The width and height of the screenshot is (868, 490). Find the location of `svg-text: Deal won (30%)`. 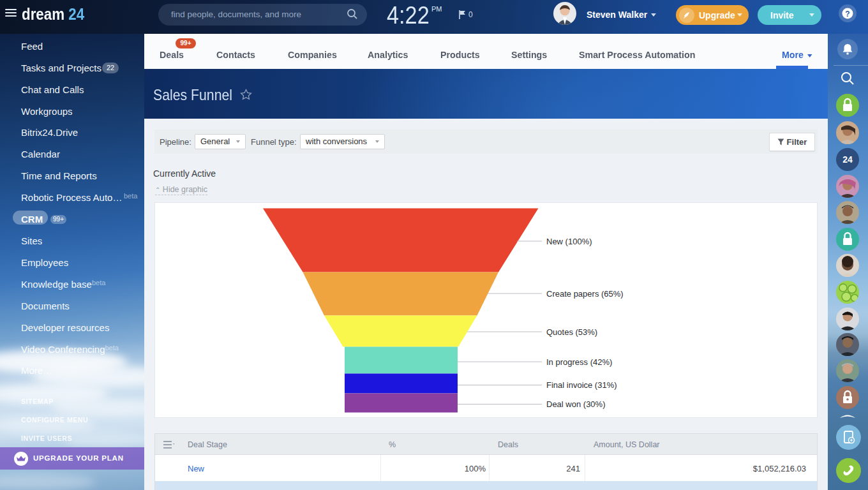

svg-text: Deal won (30%) is located at coordinates (576, 405).